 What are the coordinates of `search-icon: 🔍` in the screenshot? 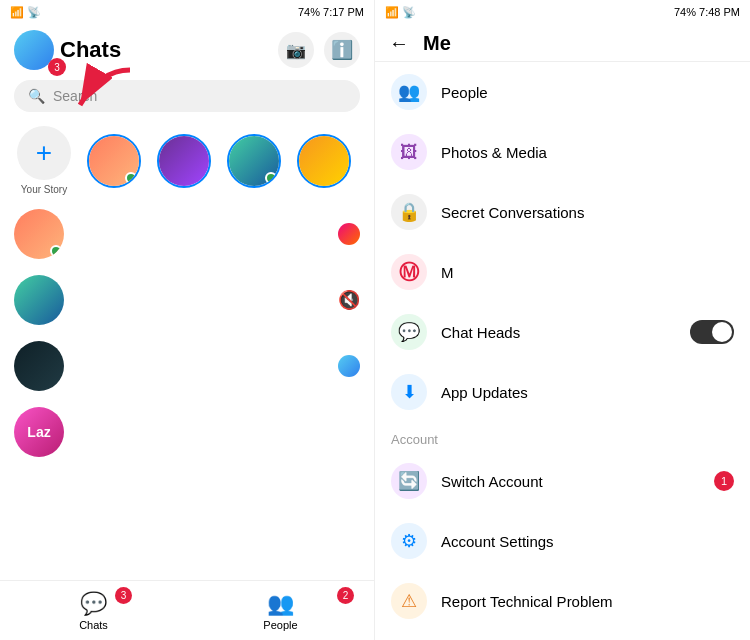 It's located at (36, 96).